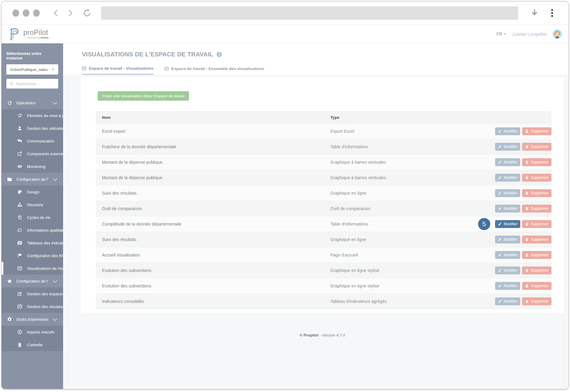 This screenshot has width=570, height=392. Describe the element at coordinates (502, 34) in the screenshot. I see `language-selector: FR` at that location.